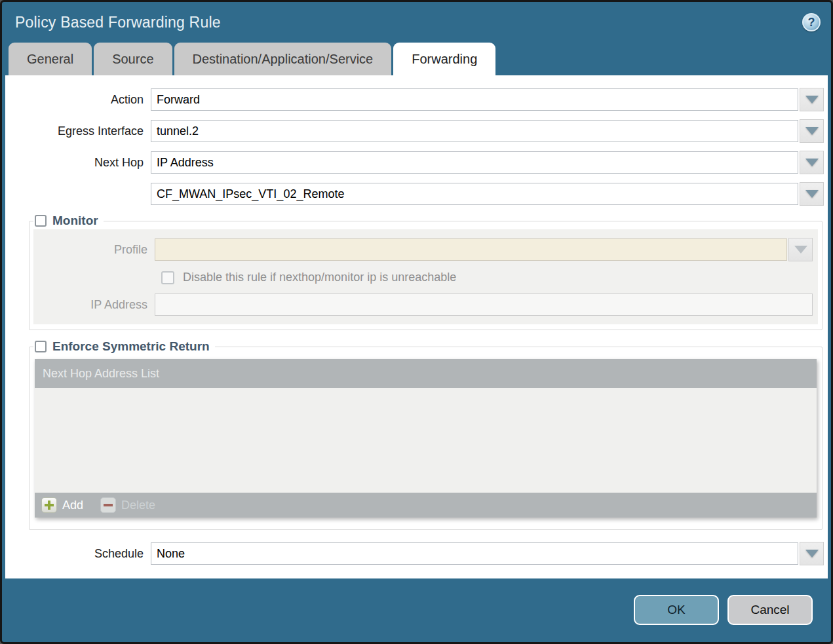  Describe the element at coordinates (128, 505) in the screenshot. I see `delete-button: Delete` at that location.